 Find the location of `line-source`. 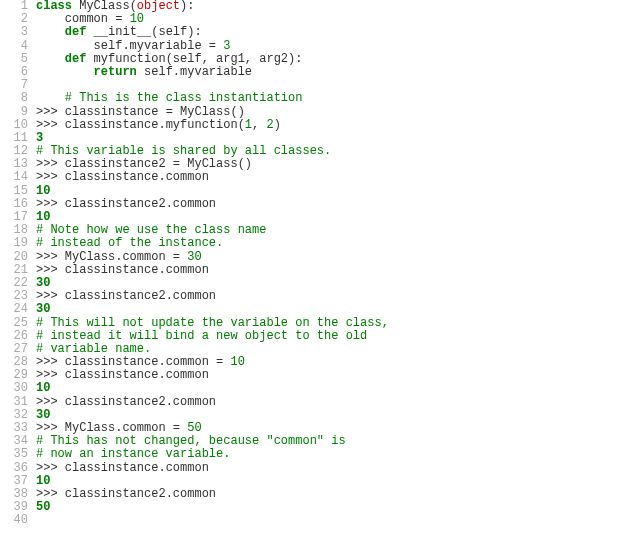

line-source is located at coordinates (338, 520).